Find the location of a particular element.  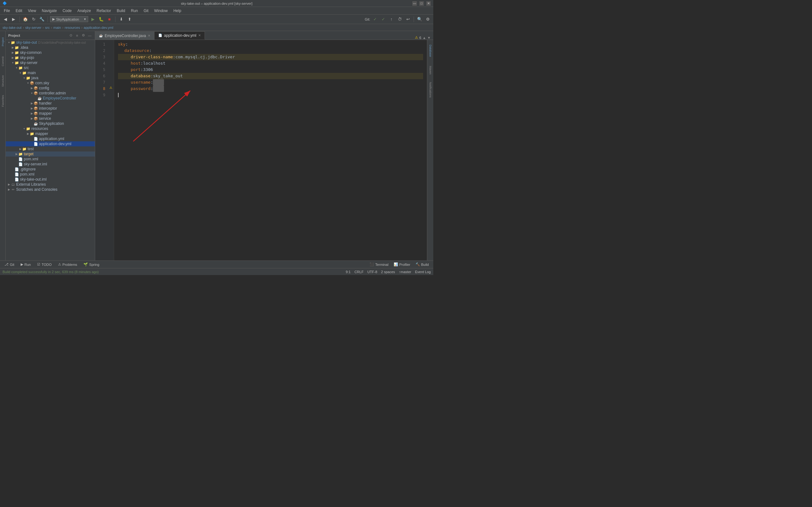

menu-code: Code is located at coordinates (67, 11).